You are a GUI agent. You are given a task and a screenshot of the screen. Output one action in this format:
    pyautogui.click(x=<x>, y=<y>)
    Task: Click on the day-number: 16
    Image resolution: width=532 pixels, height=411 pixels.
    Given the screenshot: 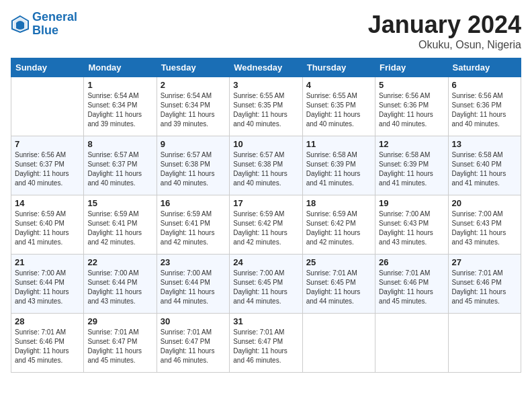 What is the action you would take?
    pyautogui.click(x=193, y=203)
    